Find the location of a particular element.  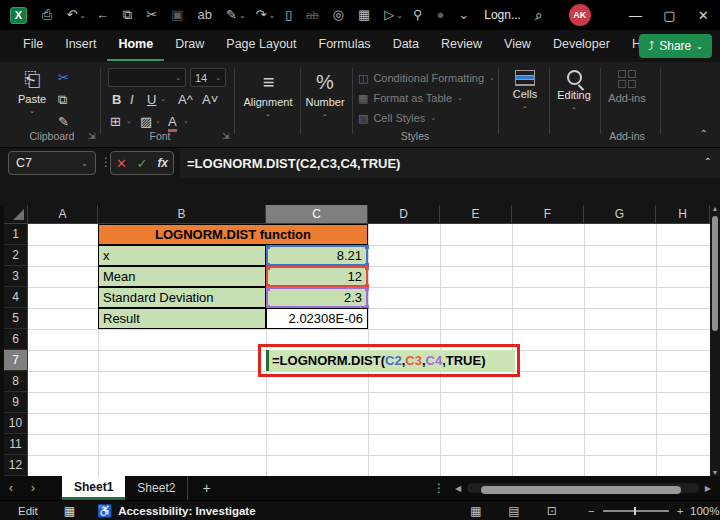

insert-function-icon: fx is located at coordinates (162, 163).